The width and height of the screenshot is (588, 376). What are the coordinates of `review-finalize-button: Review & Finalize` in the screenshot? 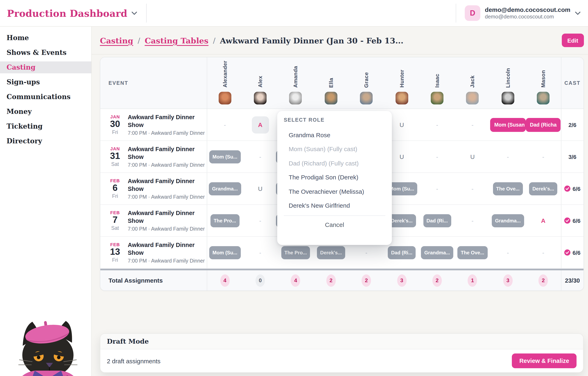 It's located at (544, 361).